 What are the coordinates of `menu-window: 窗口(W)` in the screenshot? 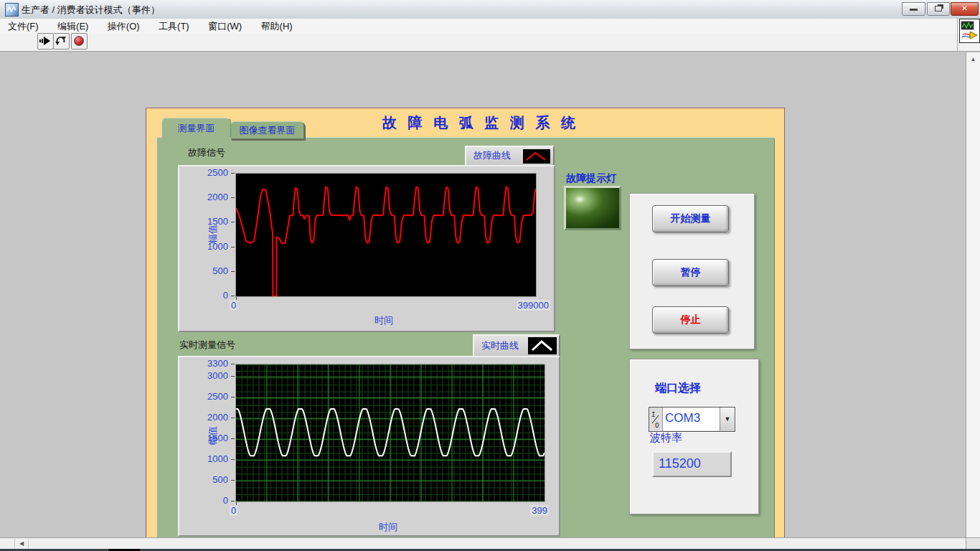 It's located at (225, 26).